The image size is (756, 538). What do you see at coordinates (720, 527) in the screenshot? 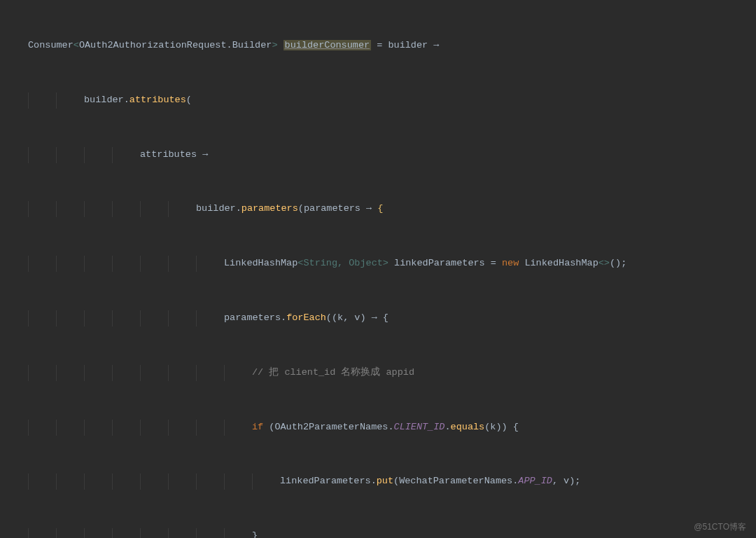
I see `watermark: @51CTO博客` at bounding box center [720, 527].